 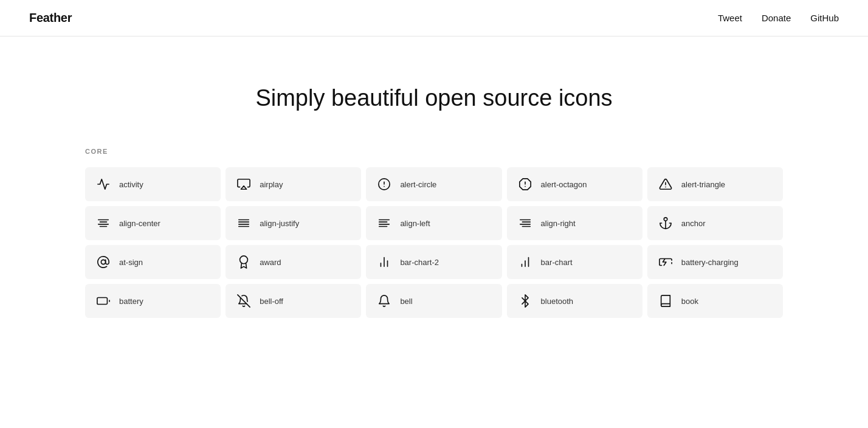 I want to click on icon-label: book, so click(x=690, y=302).